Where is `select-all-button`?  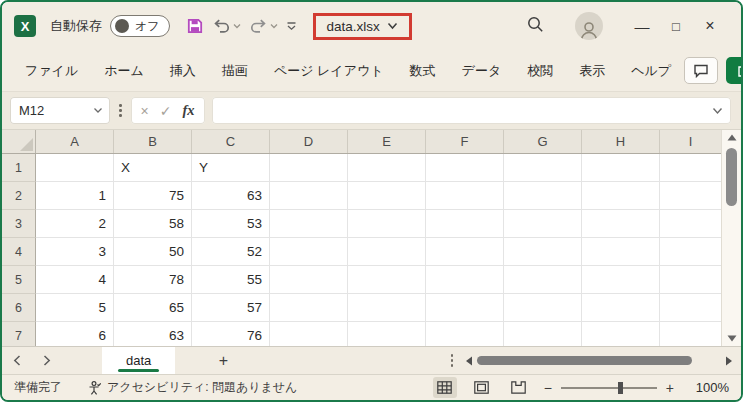
select-all-button is located at coordinates (19, 142).